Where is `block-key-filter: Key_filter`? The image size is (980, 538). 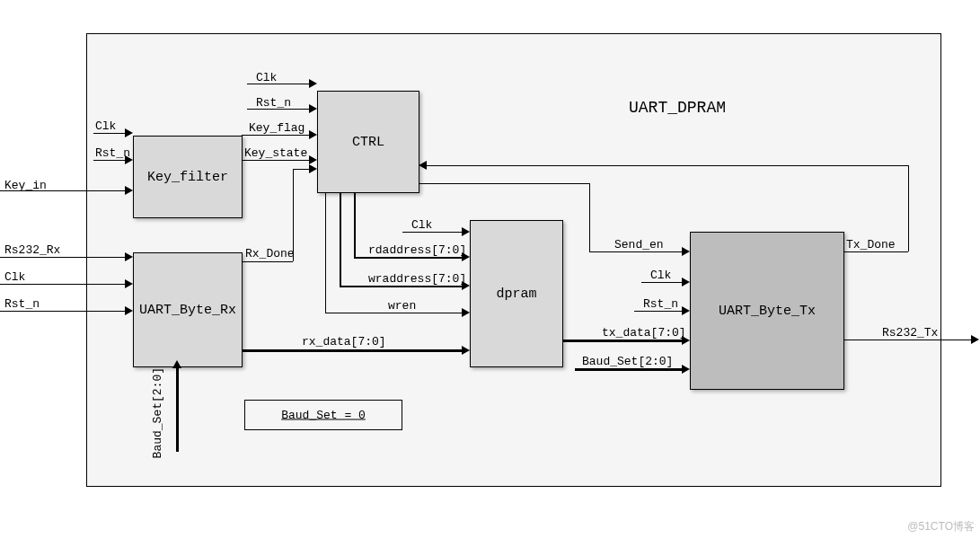 block-key-filter: Key_filter is located at coordinates (188, 177).